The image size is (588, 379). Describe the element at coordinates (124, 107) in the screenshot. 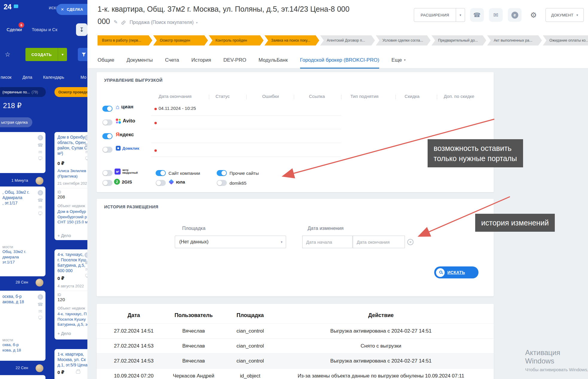

I see `cian-logo: ⌂ циан` at that location.